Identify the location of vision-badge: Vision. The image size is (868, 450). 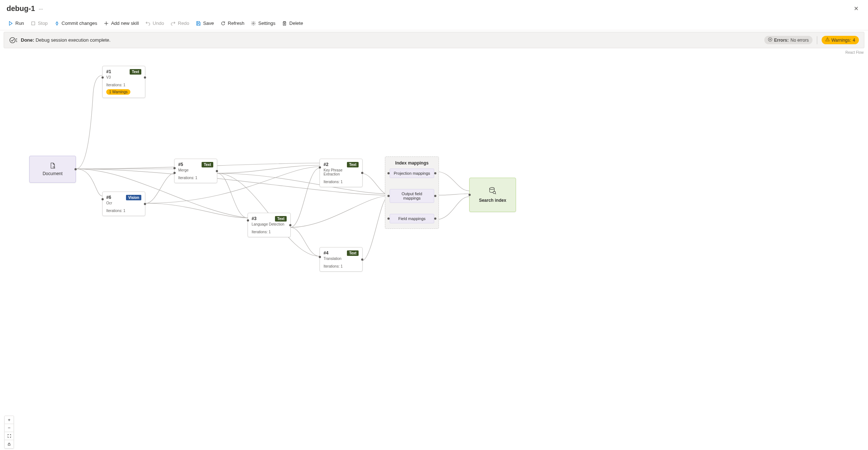
(134, 197).